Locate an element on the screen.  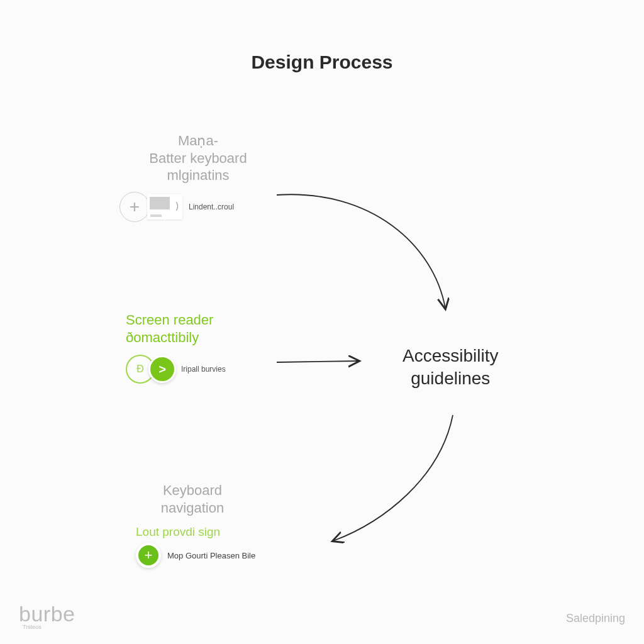
node1-line1: Maṇa- is located at coordinates (198, 141).